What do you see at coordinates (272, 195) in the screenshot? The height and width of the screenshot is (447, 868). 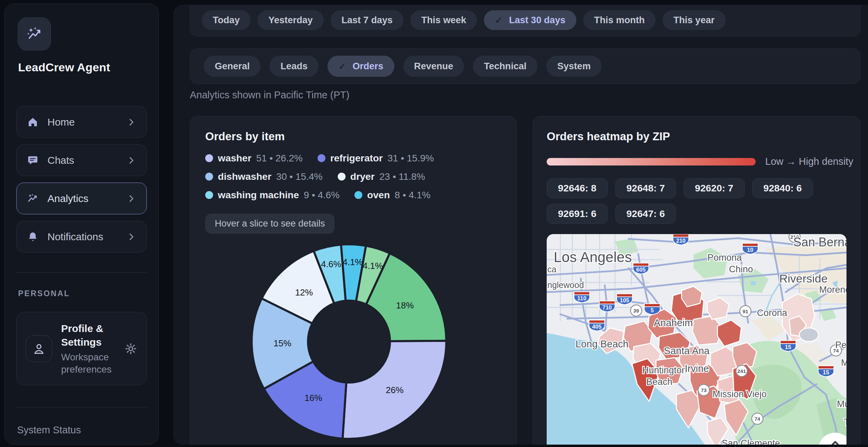 I see `legend-item-washing-machine: washing machine9 • 4.6%` at bounding box center [272, 195].